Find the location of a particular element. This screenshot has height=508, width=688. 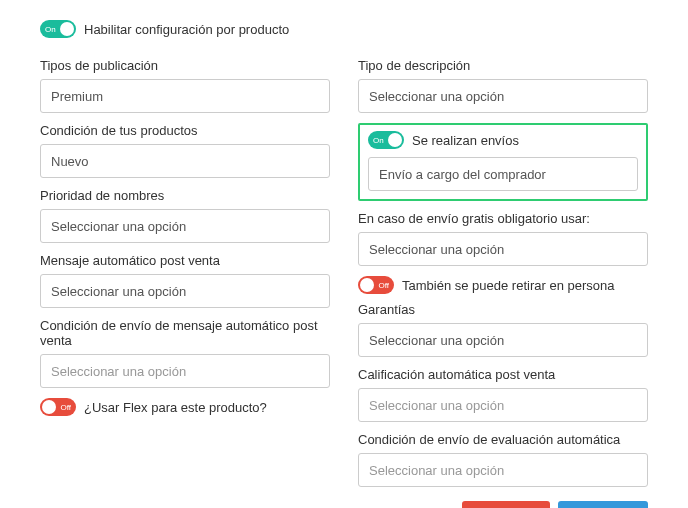

auto-message-condition-label: Condición de envío de mensaje automático… is located at coordinates (185, 333).